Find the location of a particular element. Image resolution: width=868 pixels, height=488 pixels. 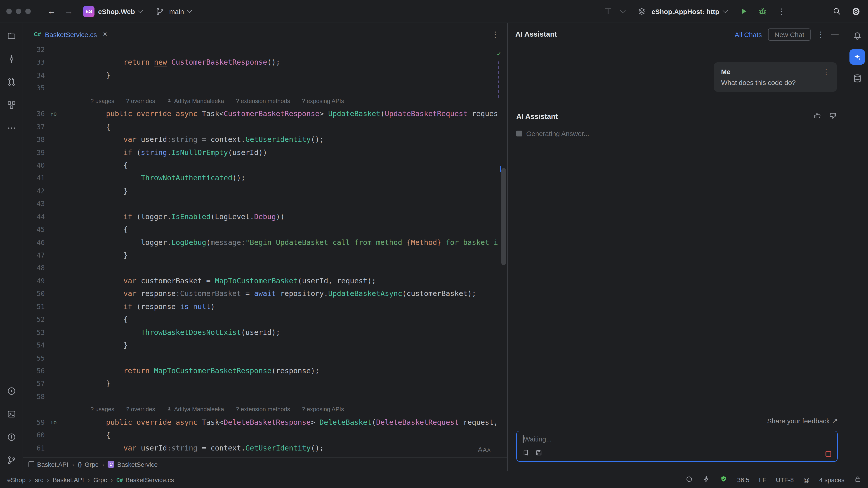

vcs-branch-widget: main is located at coordinates (173, 11).